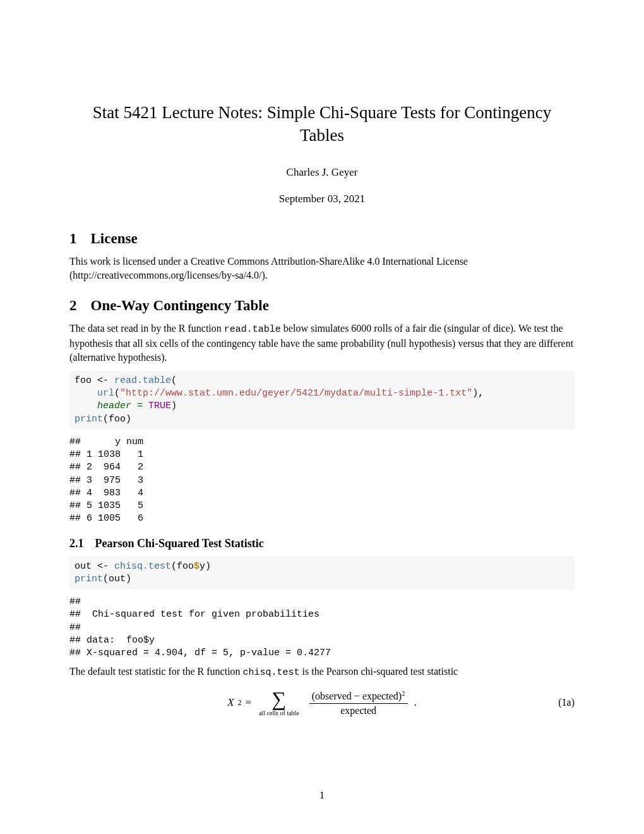 The height and width of the screenshot is (834, 644). I want to click on date: September 03, 2021, so click(322, 199).